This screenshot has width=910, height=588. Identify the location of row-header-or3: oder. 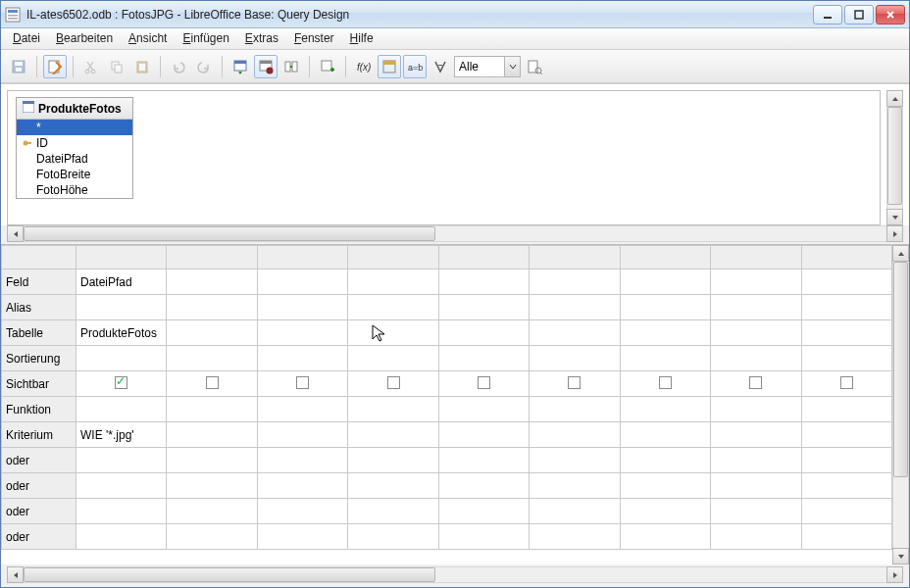
(39, 512).